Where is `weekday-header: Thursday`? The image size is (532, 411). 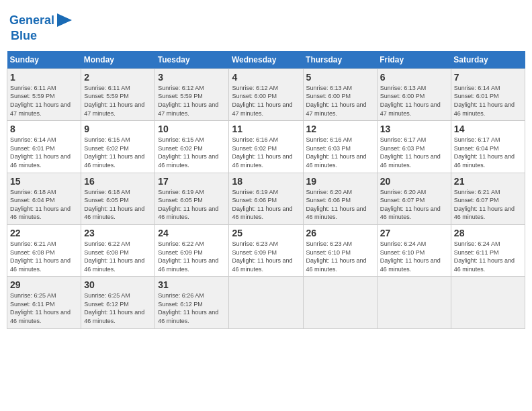
weekday-header: Thursday is located at coordinates (340, 60).